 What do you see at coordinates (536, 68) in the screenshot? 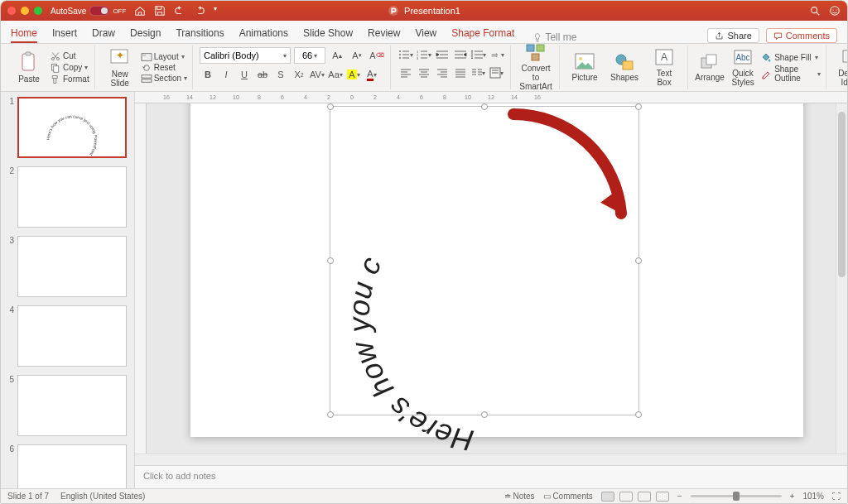
I see `convert-smartart-button: Convert to SmartArt` at bounding box center [536, 68].